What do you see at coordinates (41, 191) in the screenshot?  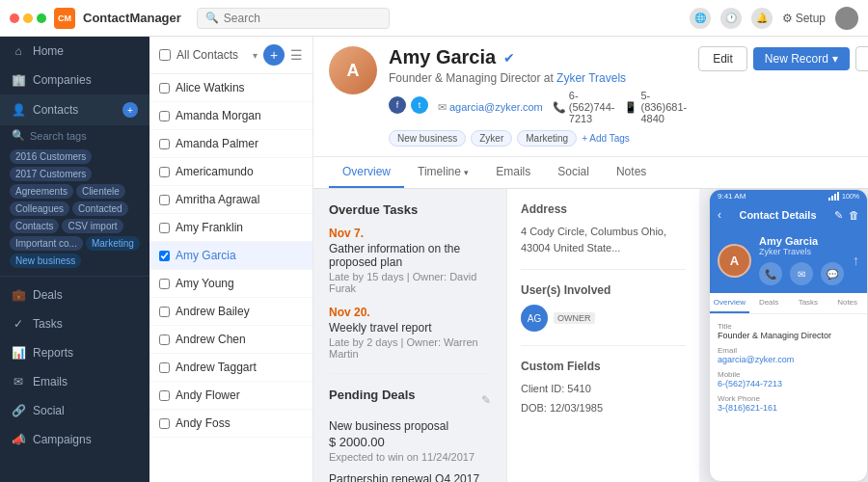 I see `tag-agreements: Agreements` at bounding box center [41, 191].